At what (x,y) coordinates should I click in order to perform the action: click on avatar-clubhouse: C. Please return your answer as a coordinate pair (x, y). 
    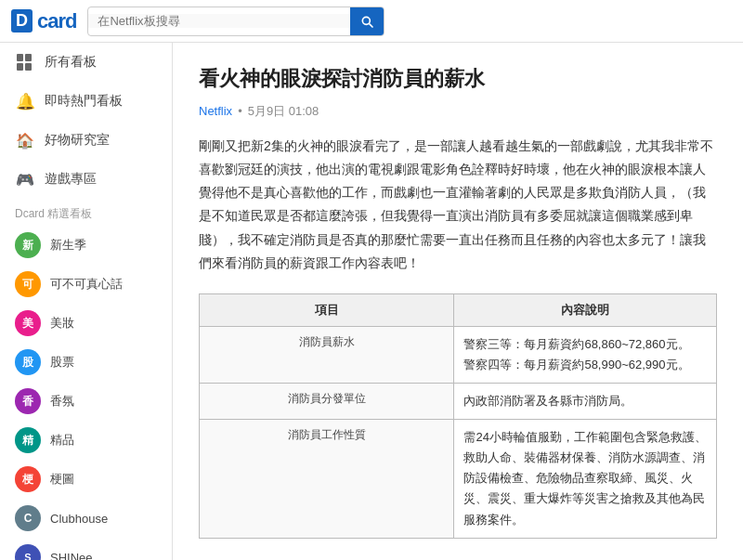
    Looking at the image, I should click on (28, 518).